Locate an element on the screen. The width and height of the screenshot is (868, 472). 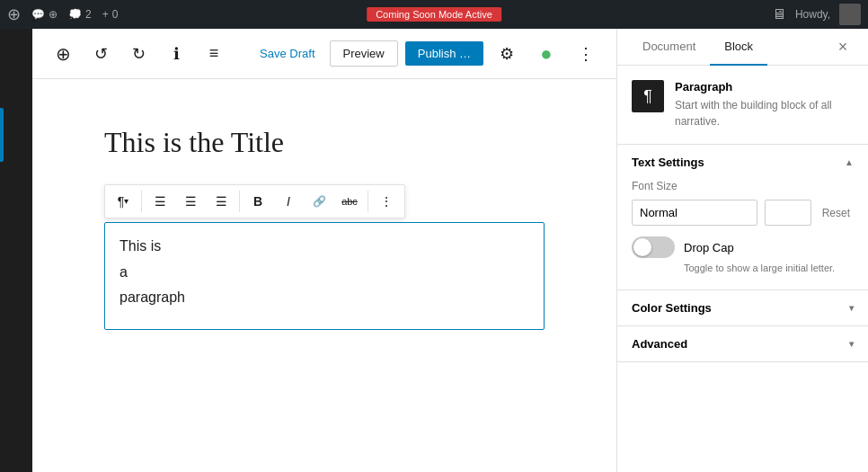
more-options-button: ⋮ is located at coordinates (586, 54).